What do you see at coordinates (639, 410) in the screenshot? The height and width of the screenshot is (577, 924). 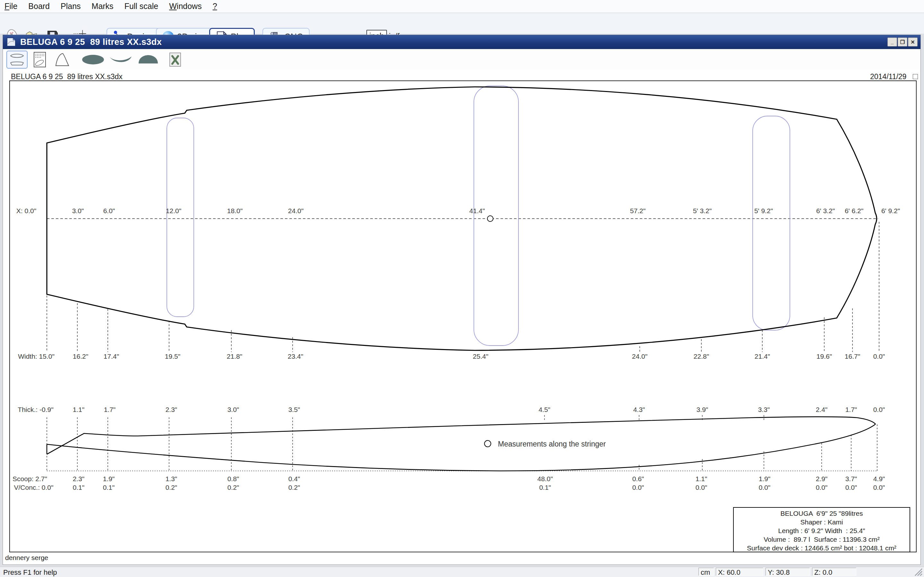 I see `measurement-label: 4.3"` at bounding box center [639, 410].